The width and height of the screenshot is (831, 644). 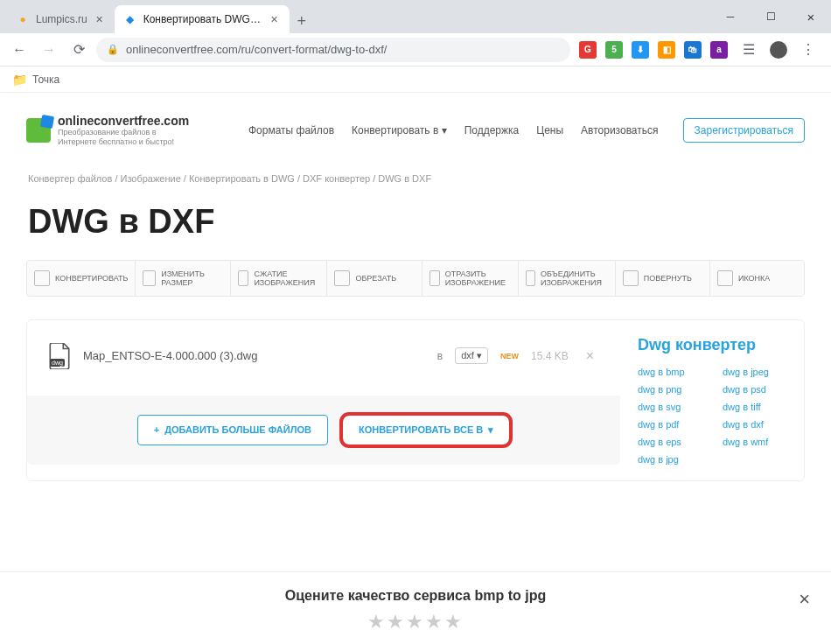 What do you see at coordinates (808, 50) in the screenshot?
I see `menu-icon: ⋮` at bounding box center [808, 50].